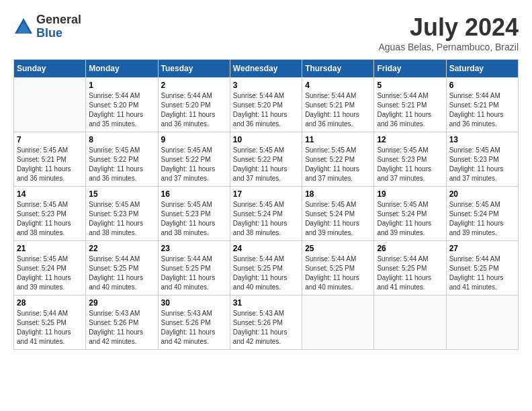 This screenshot has width=532, height=411. I want to click on calendar-day-cell: 4Sunrise: 5:44 AM Sunset: 5:21 PM Daylig…, so click(339, 105).